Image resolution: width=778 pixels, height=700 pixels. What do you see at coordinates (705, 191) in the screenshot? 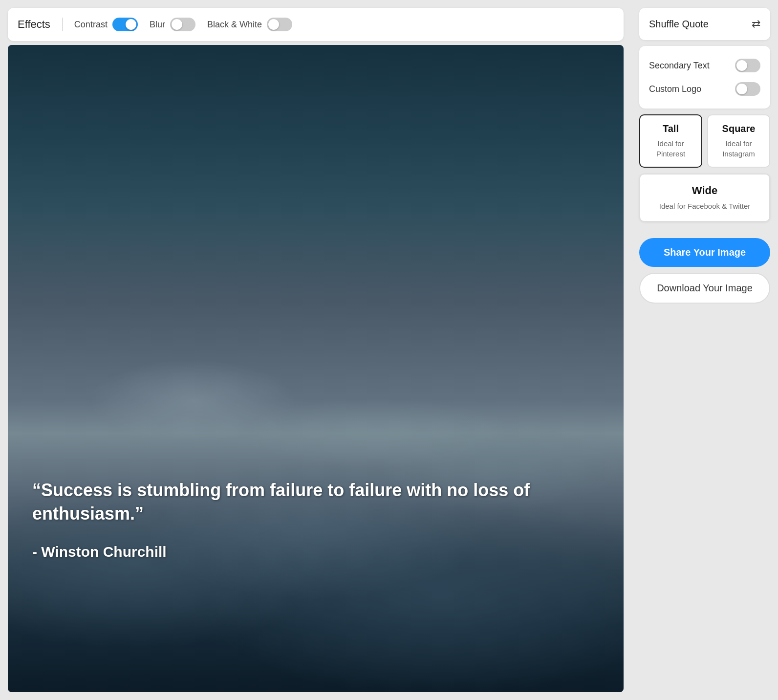
I see `format-wide-title: Wide` at bounding box center [705, 191].